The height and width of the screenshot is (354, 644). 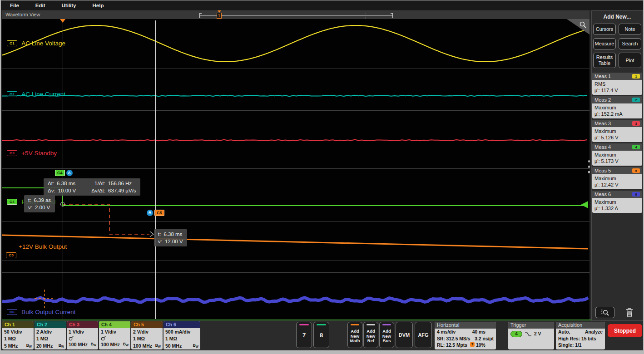 I want to click on channel-8-button: 8, so click(x=322, y=335).